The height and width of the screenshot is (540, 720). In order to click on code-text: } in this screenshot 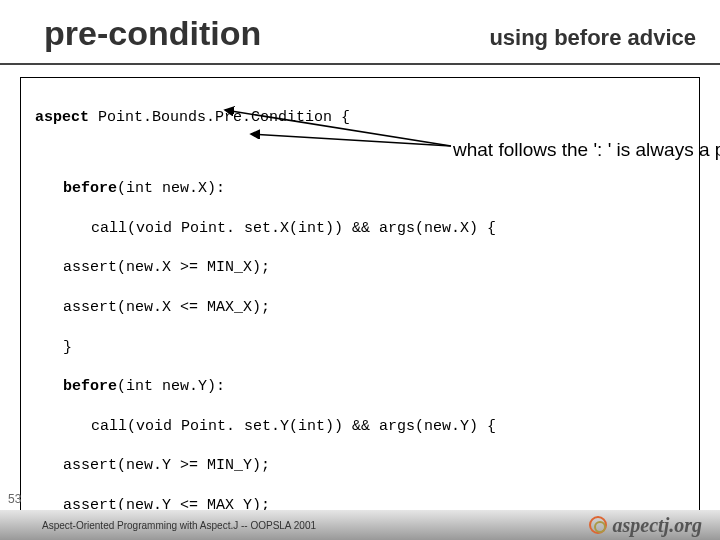, I will do `click(68, 348)`.